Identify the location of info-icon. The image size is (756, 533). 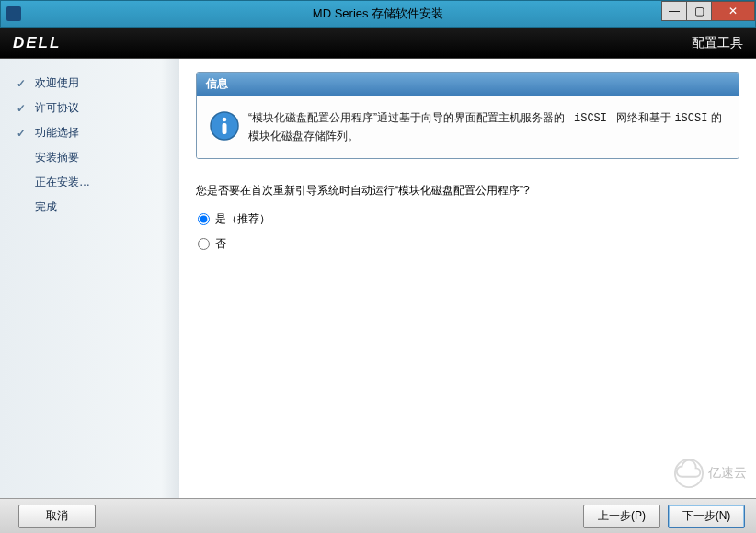
(228, 127).